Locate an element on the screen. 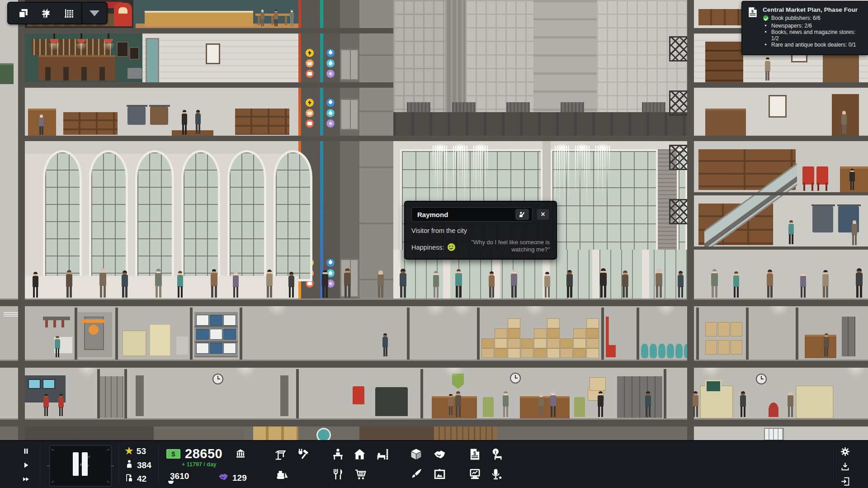 The image size is (868, 488). handshake-build-button is located at coordinates (439, 454).